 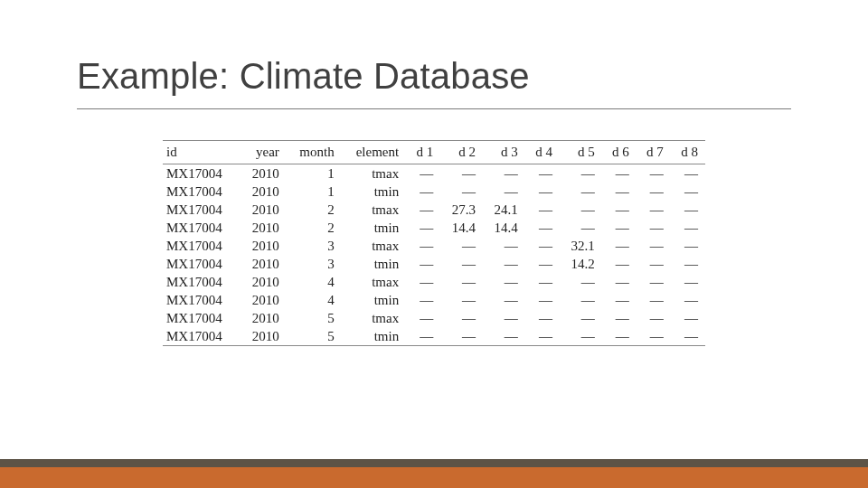 I want to click on cell-month: 1, so click(x=315, y=192).